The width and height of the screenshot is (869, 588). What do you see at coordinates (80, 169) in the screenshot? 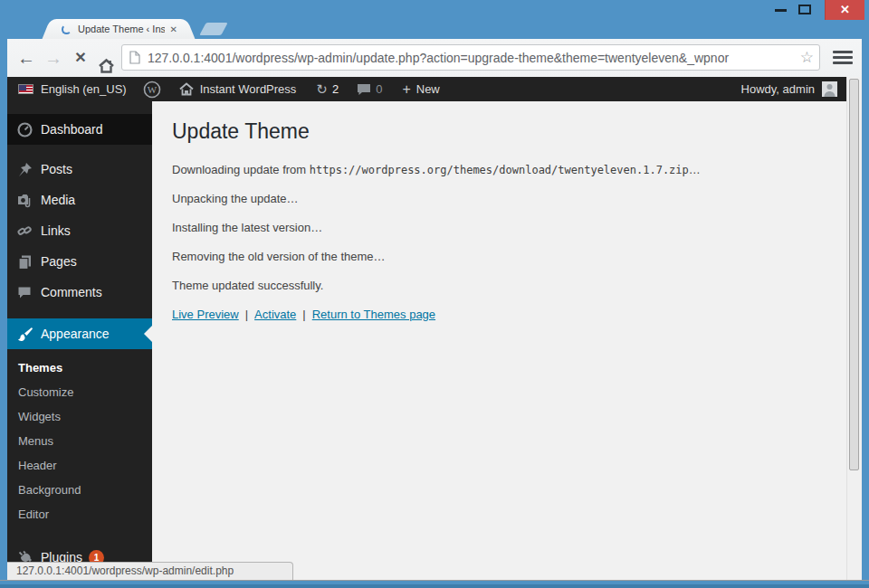
I see `sidebar-item-posts: Posts` at bounding box center [80, 169].